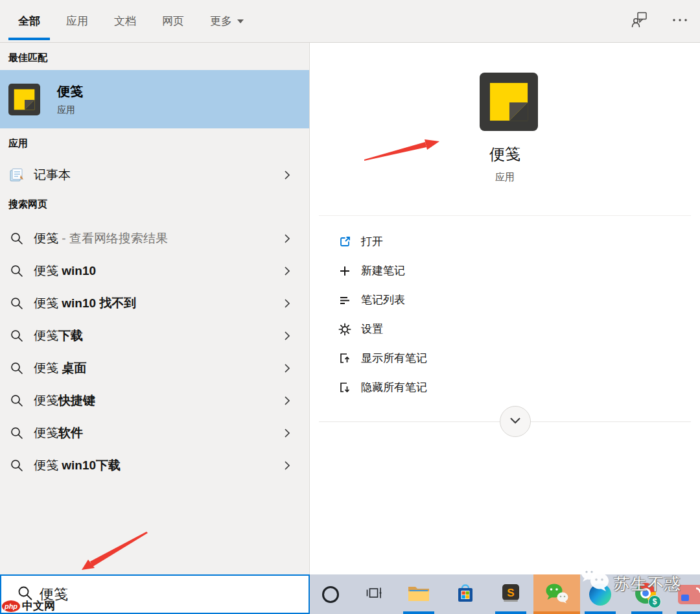 Image resolution: width=700 pixels, height=614 pixels. I want to click on divider, so click(505, 215).